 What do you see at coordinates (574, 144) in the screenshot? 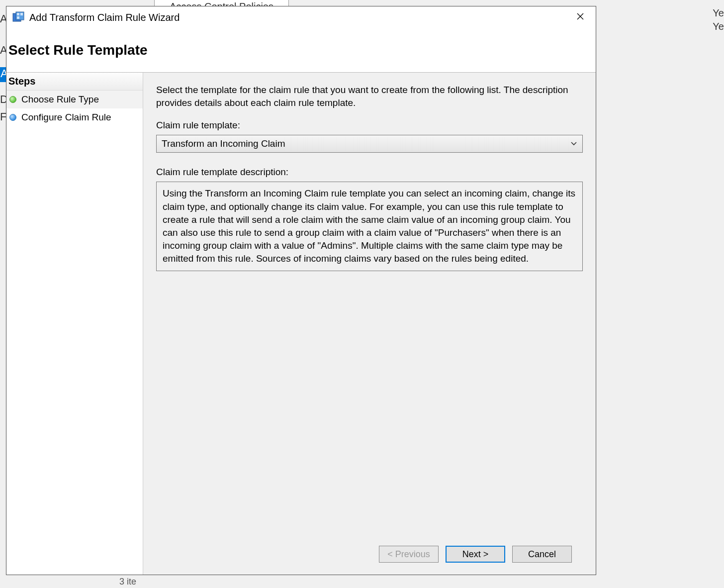
I see `chevron-down-icon` at bounding box center [574, 144].